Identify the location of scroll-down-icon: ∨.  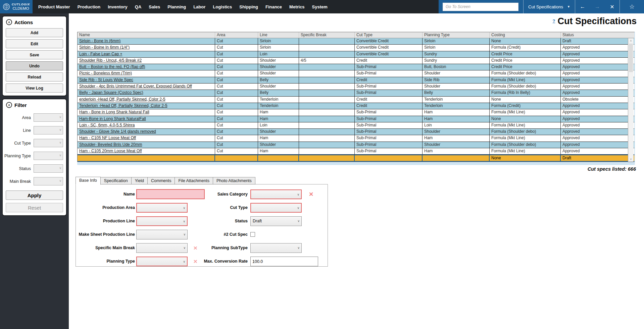
(631, 159).